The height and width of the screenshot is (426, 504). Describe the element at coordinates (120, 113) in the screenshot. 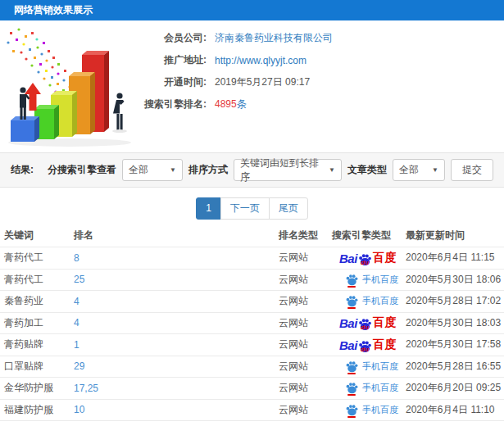

I see `businessman-right` at that location.